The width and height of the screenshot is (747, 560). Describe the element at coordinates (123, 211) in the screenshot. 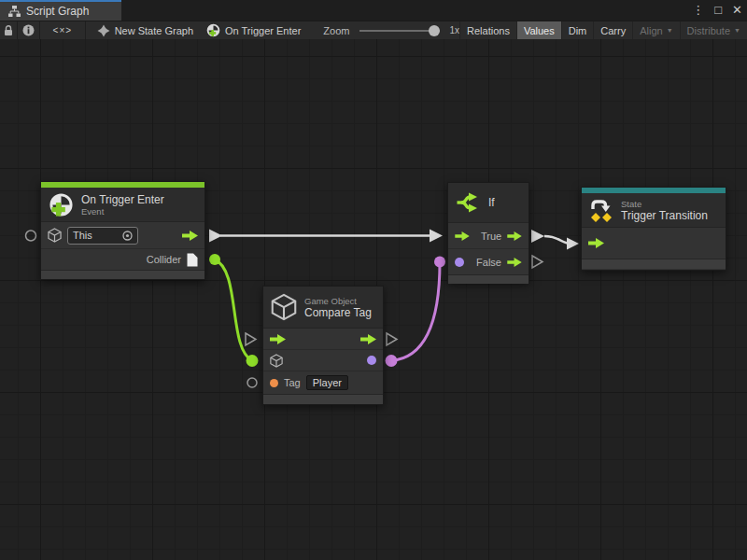

I see `node-subtitle: Event` at that location.